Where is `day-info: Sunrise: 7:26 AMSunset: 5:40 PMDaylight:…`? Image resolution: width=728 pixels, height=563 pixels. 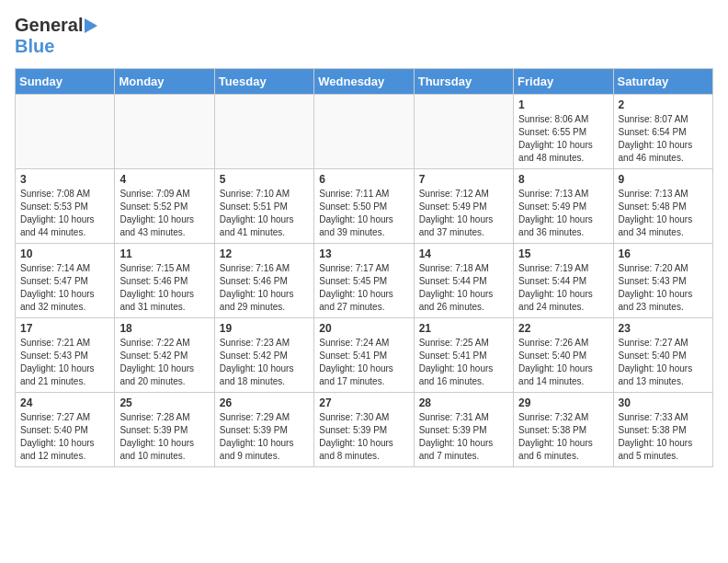 day-info: Sunrise: 7:26 AMSunset: 5:40 PMDaylight:… is located at coordinates (563, 362).